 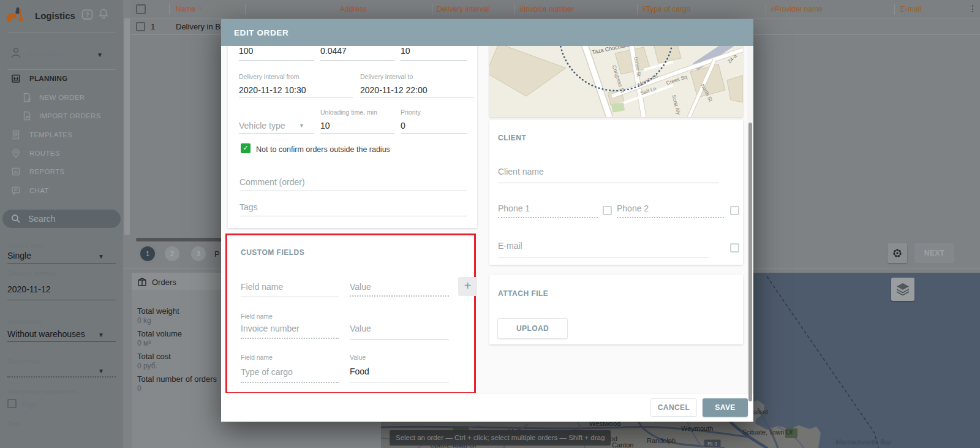 What do you see at coordinates (750, 219) in the screenshot?
I see `modal-scrollbar-track` at bounding box center [750, 219].